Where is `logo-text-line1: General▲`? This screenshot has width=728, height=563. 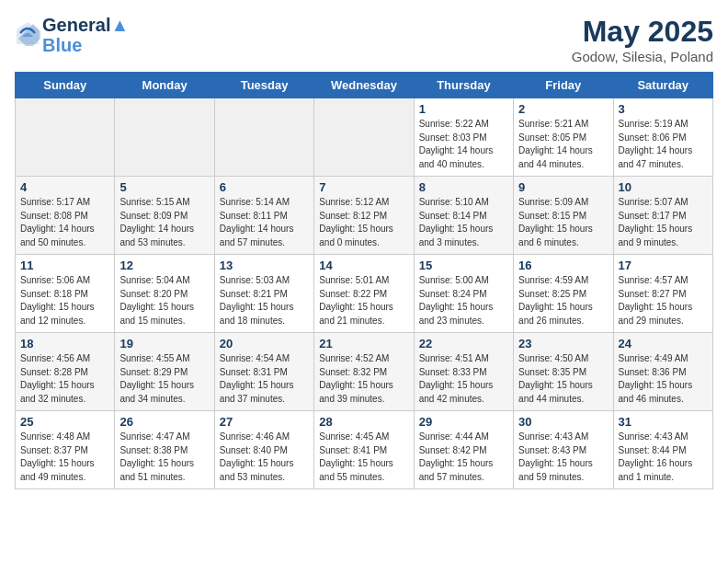
logo-text-line1: General▲ is located at coordinates (85, 25).